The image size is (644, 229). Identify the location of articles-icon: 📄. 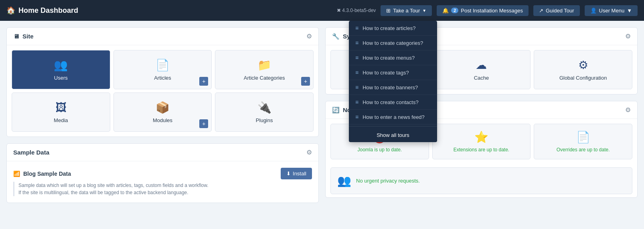
(163, 65).